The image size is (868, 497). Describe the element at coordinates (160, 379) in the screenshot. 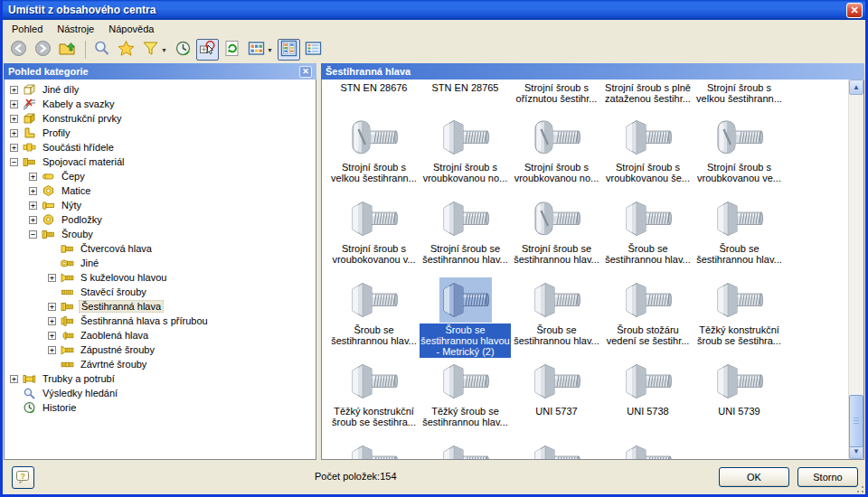

I see `tree-item: +Trubky a potrubí` at that location.